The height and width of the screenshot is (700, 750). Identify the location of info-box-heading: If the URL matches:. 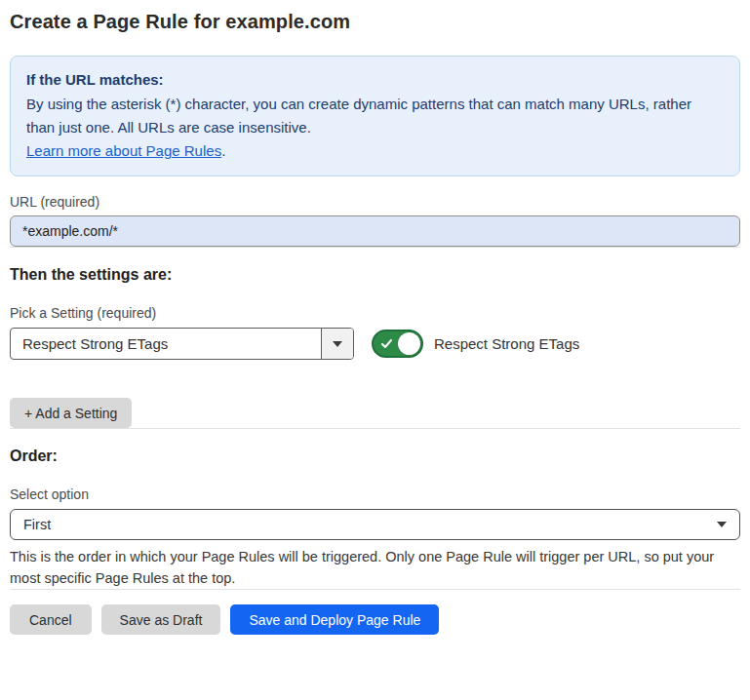
(375, 80).